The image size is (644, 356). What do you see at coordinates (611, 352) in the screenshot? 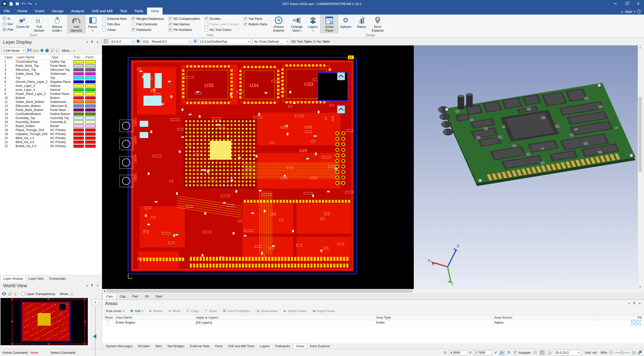
I see `zoom-out-icon: −` at bounding box center [611, 352].